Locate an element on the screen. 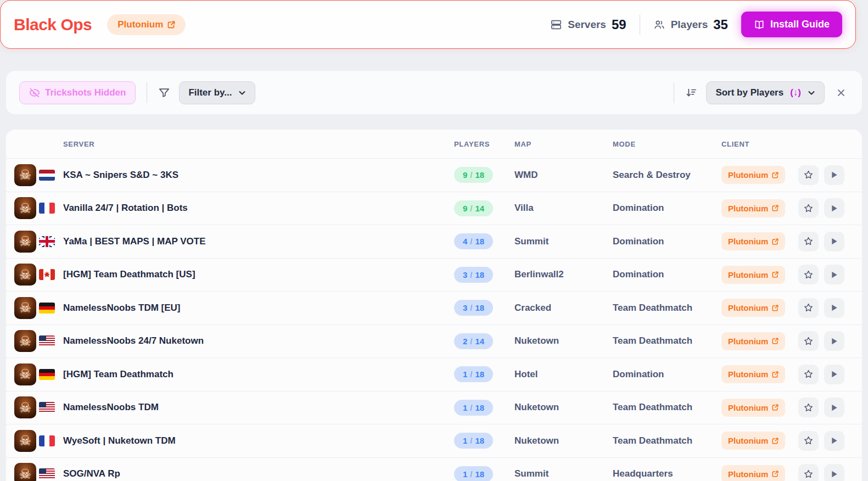  players-label: Players is located at coordinates (690, 25).